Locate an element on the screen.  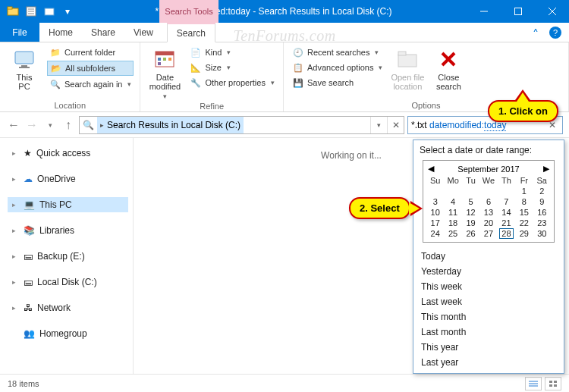
calendar-day: 2 is located at coordinates (542, 191).